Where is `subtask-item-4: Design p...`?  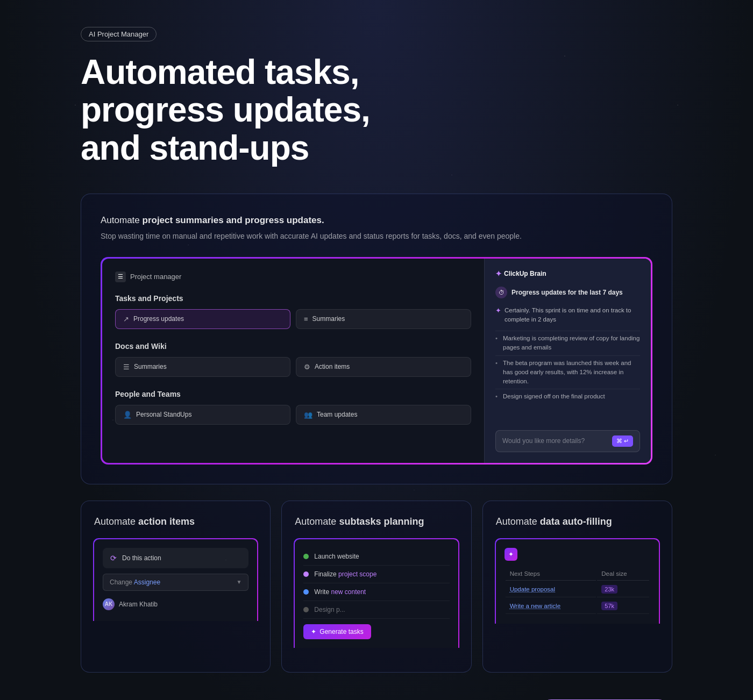
subtask-item-4: Design p... is located at coordinates (376, 610).